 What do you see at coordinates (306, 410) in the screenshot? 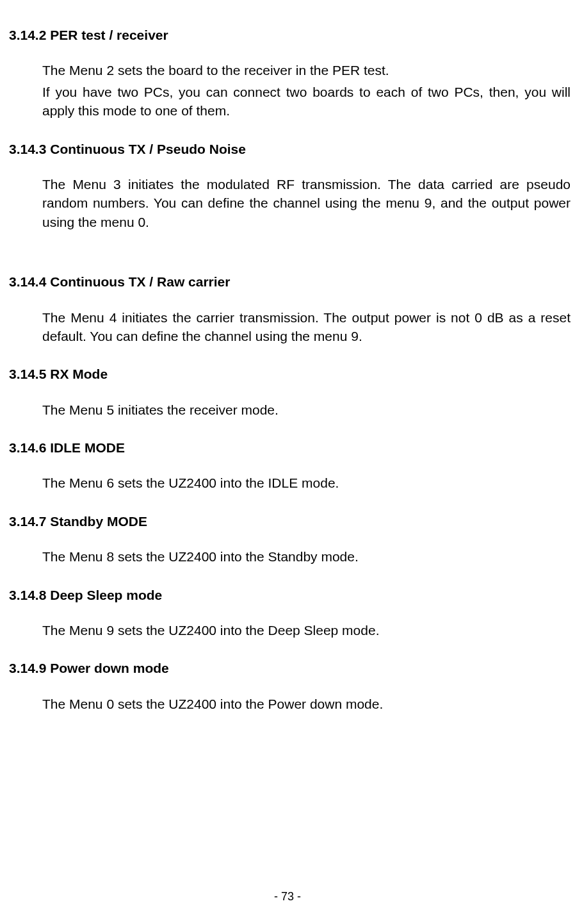
I see `body-paragraph: The Menu 5 initiates the receiver mode.` at bounding box center [306, 410].